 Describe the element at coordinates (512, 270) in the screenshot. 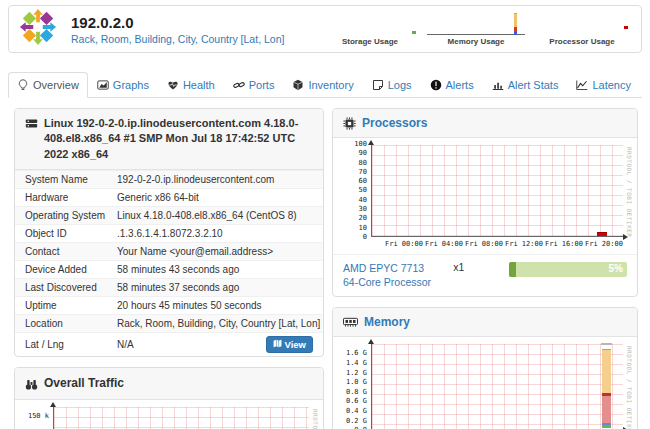

I see `cpu-usage-fill` at that location.